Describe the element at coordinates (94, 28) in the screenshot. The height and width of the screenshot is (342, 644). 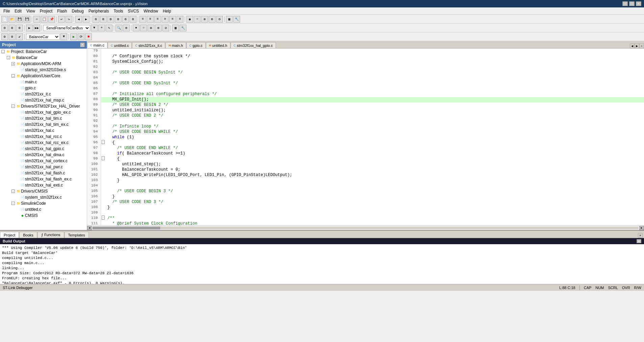
I see `tb-h1: ▼` at that location.